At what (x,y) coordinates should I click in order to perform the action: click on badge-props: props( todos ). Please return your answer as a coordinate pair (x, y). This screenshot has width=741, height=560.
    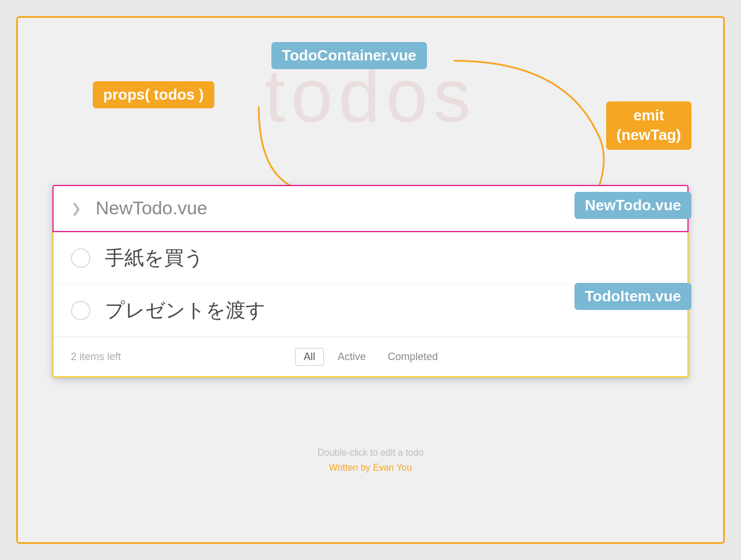
    Looking at the image, I should click on (153, 94).